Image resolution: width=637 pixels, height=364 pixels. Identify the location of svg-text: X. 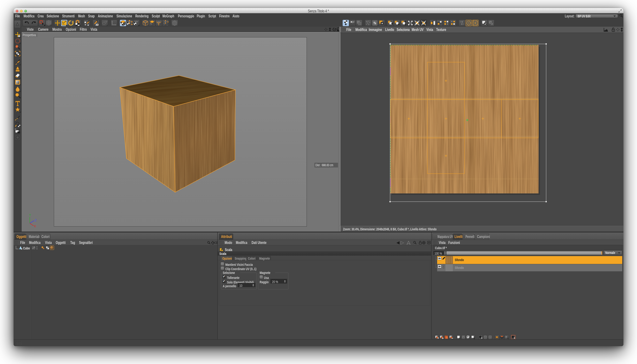
(35, 226).